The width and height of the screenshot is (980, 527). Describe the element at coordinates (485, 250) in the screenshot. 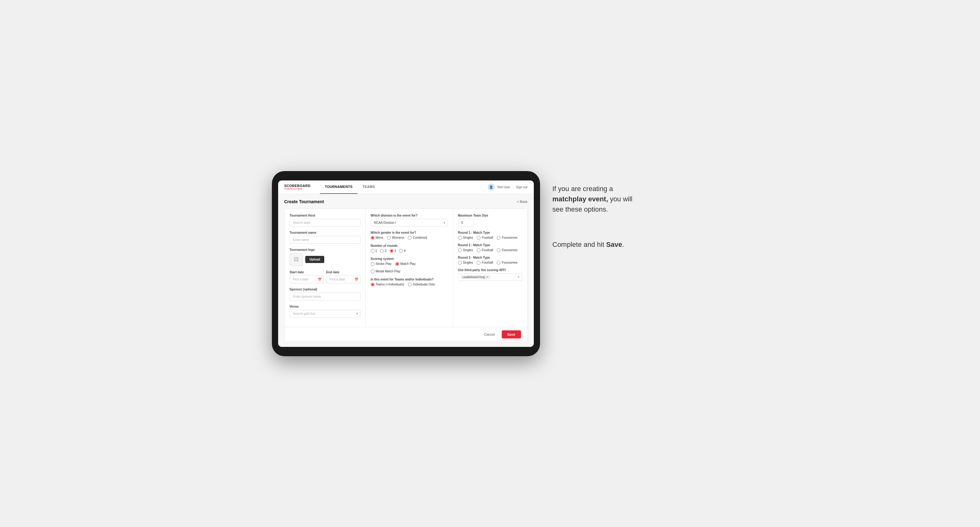

I see `round2-fourball: Fourball` at that location.